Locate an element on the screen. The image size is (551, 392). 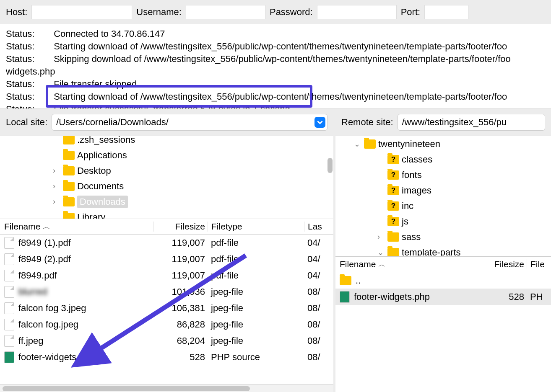
tree-item: inc is located at coordinates (443, 206).